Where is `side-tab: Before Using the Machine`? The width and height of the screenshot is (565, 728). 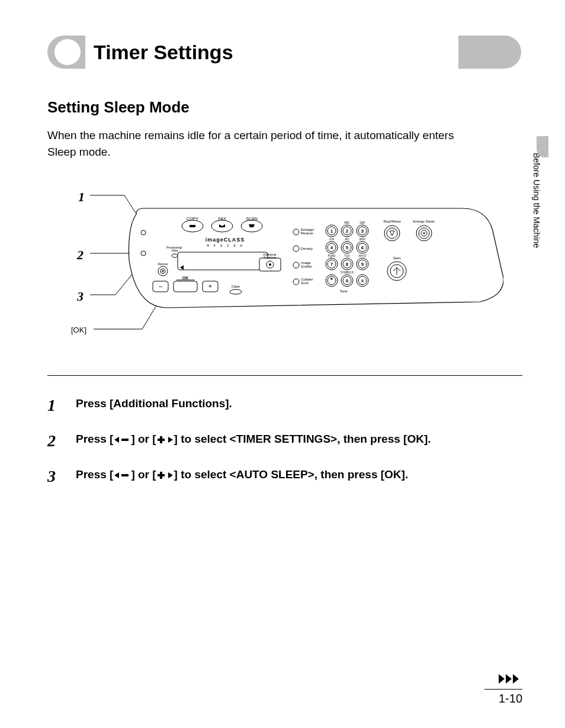 side-tab: Before Using the Machine is located at coordinates (540, 213).